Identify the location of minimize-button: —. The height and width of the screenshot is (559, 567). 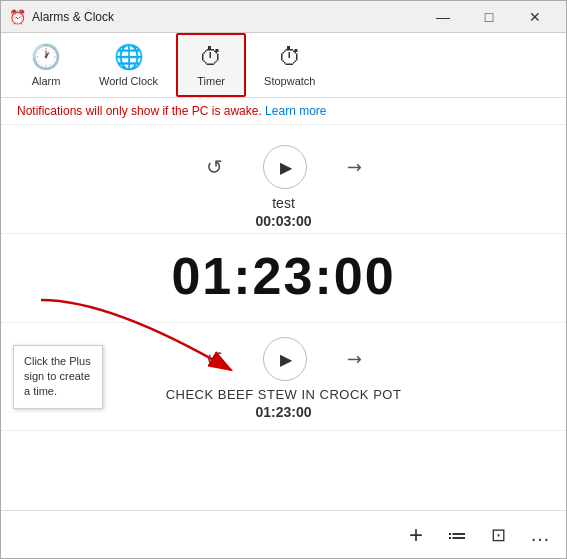
(443, 17).